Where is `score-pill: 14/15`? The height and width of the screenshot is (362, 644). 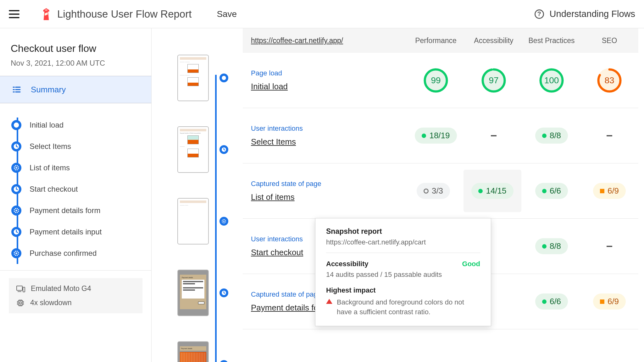 score-pill: 14/15 is located at coordinates (492, 191).